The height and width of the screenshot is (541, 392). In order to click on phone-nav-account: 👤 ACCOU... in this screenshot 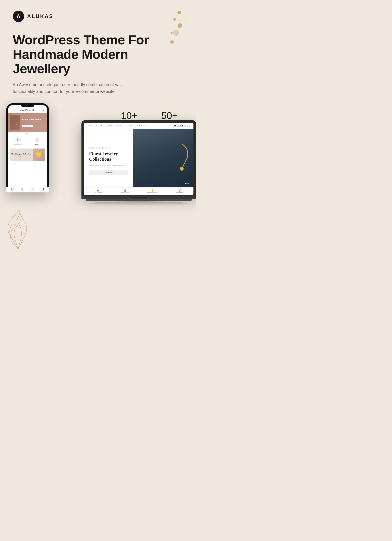, I will do `click(42, 189)`.